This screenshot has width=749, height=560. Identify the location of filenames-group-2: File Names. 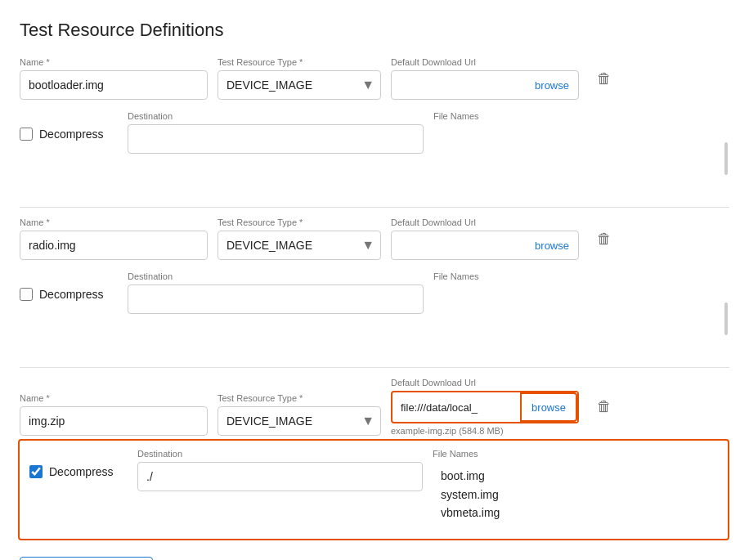
(581, 312).